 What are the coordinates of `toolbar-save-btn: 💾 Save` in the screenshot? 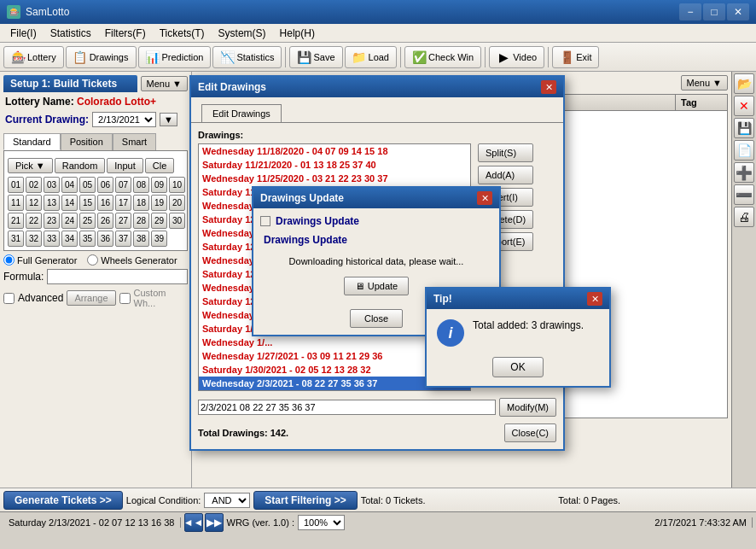 It's located at (316, 57).